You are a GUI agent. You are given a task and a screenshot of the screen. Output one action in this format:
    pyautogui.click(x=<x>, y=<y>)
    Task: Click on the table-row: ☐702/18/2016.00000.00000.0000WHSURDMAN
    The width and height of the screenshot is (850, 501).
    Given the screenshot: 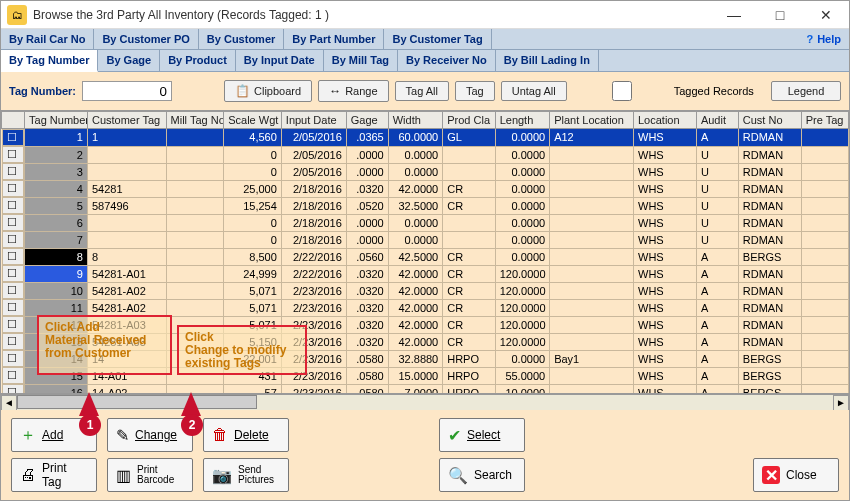 What is the action you would take?
    pyautogui.click(x=426, y=240)
    